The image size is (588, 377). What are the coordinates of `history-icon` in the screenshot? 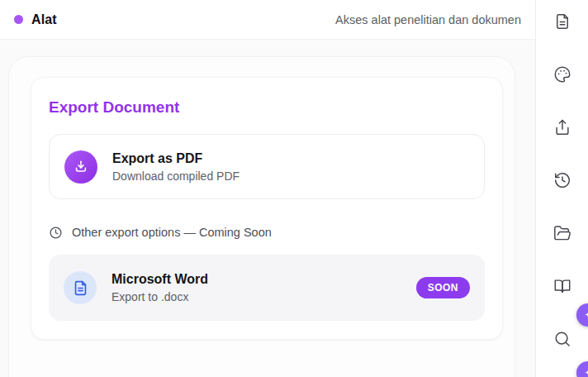 It's located at (562, 180).